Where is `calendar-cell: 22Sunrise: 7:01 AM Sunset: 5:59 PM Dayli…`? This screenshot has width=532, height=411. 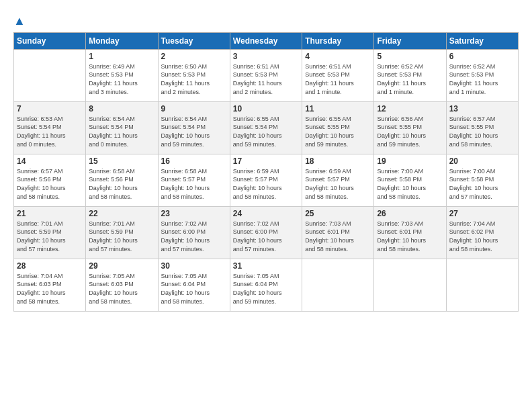
calendar-cell: 22Sunrise: 7:01 AM Sunset: 5:59 PM Dayli… is located at coordinates (122, 232).